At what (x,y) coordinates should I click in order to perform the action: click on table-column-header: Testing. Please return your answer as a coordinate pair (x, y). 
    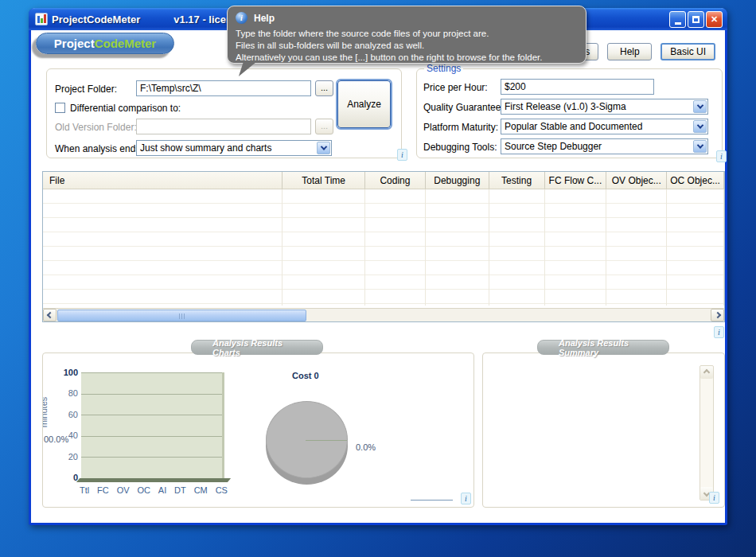
    Looking at the image, I should click on (517, 180).